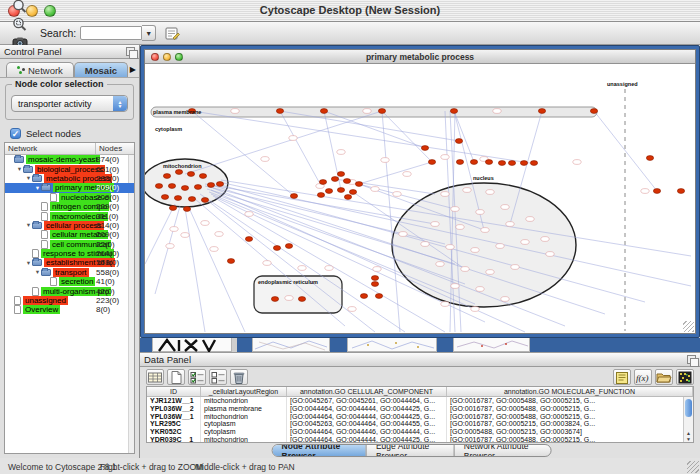 The image size is (700, 474). I want to click on tree-row: response to stimulu264(0), so click(70, 254).